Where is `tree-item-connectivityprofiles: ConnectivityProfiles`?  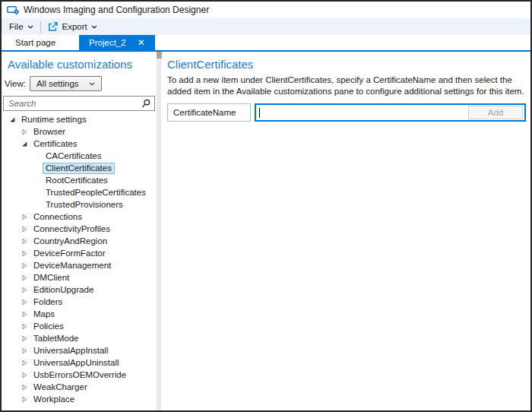 tree-item-connectivityprofiles: ConnectivityProfiles is located at coordinates (79, 229).